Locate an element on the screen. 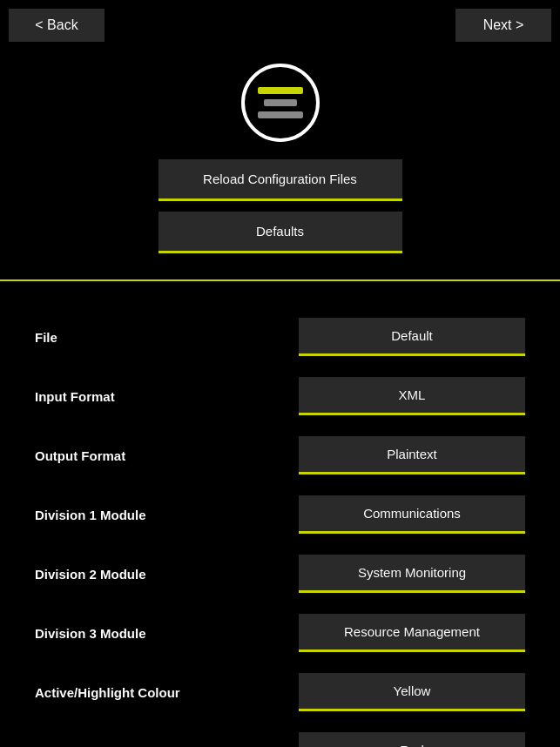  section-divider is located at coordinates (280, 280).